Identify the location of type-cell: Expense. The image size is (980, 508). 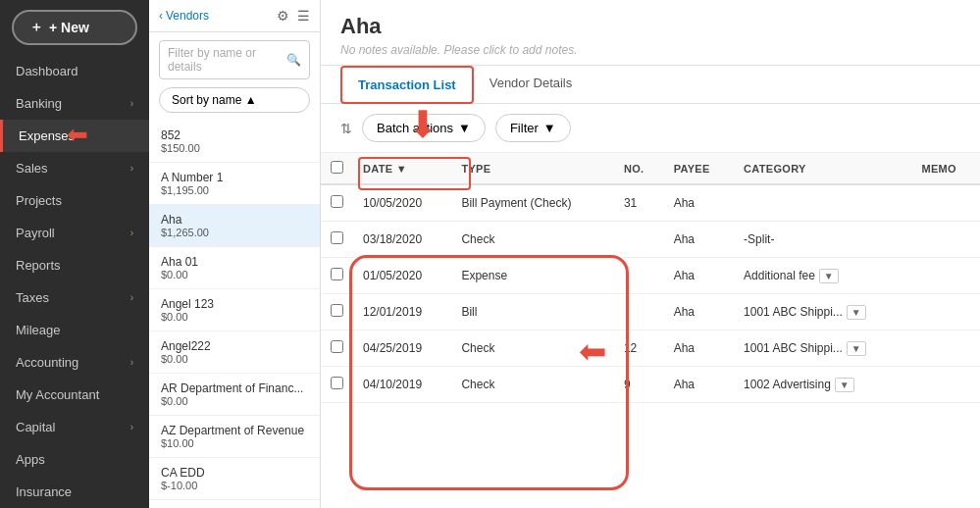
(533, 277).